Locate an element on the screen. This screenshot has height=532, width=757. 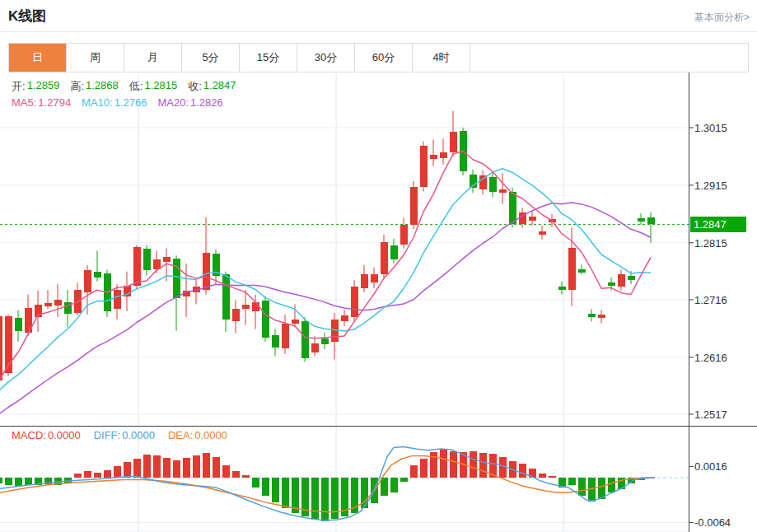
price-tick-1.2616: 1.2616 is located at coordinates (711, 357).